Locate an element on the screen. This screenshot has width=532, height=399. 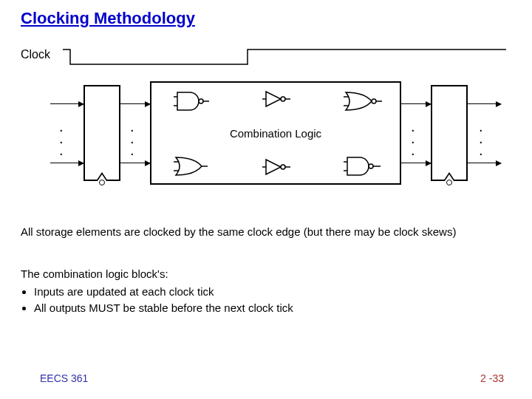
register-left is located at coordinates (102, 133).